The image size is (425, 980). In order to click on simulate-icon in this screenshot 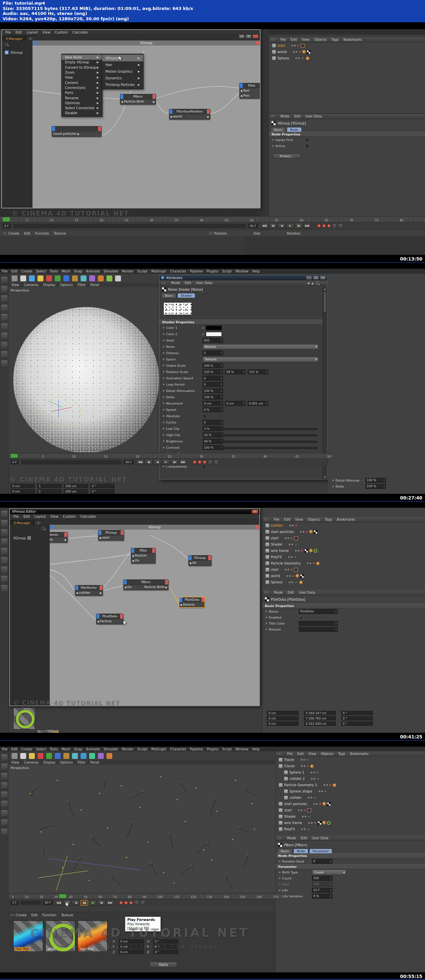, I will do `click(109, 756)`.